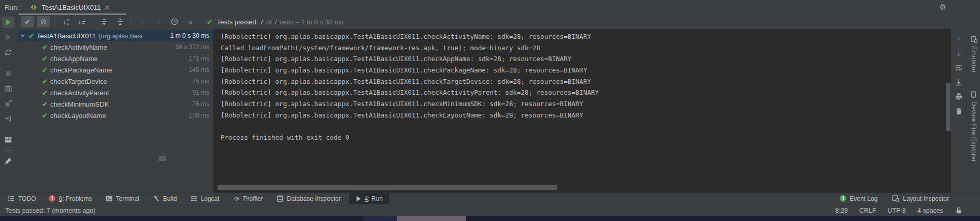 The height and width of the screenshot is (221, 980). What do you see at coordinates (115, 36) in the screenshot?
I see `test-suite-row: ✔ TestA1BasicUIX011 (org.aplas.basi 1 m …` at bounding box center [115, 36].